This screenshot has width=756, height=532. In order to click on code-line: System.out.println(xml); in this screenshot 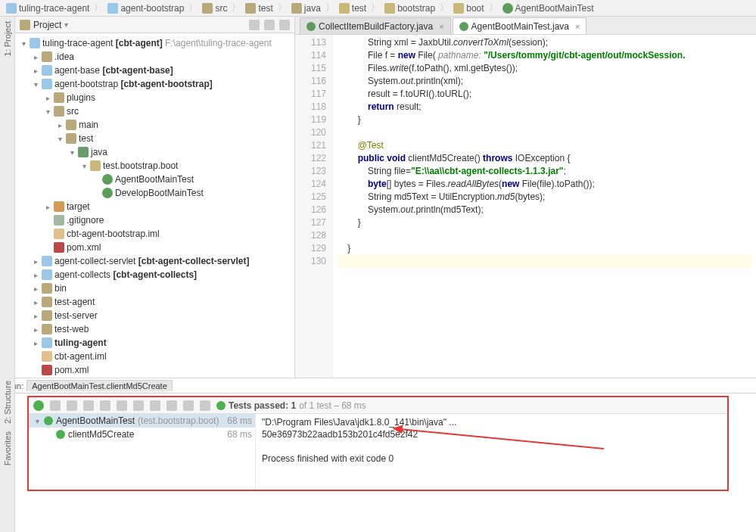, I will do `click(545, 82)`.